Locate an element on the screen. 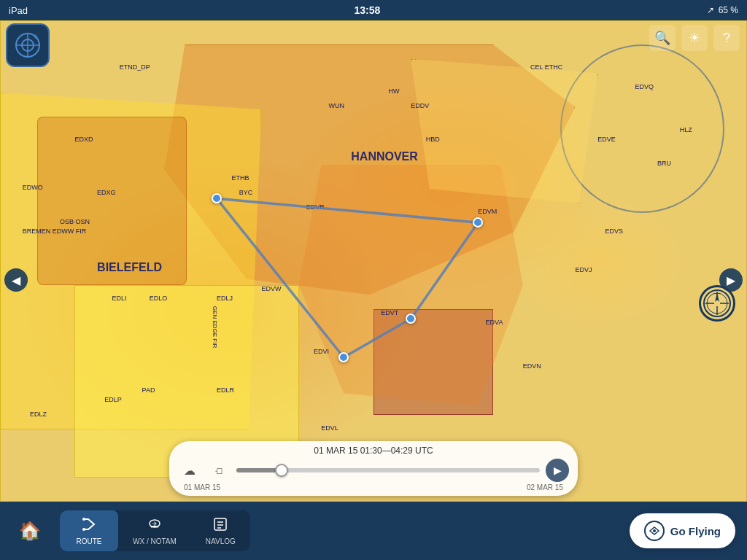  route-icon is located at coordinates (89, 526).